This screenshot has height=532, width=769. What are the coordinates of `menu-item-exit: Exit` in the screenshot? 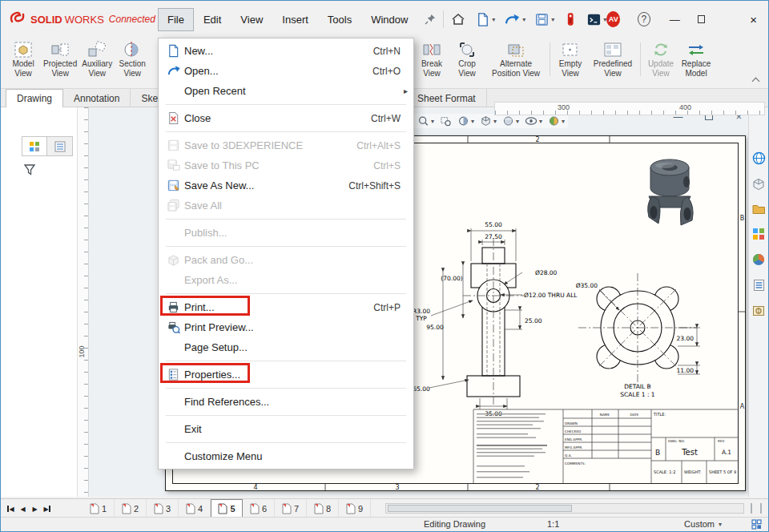 It's located at (286, 429).